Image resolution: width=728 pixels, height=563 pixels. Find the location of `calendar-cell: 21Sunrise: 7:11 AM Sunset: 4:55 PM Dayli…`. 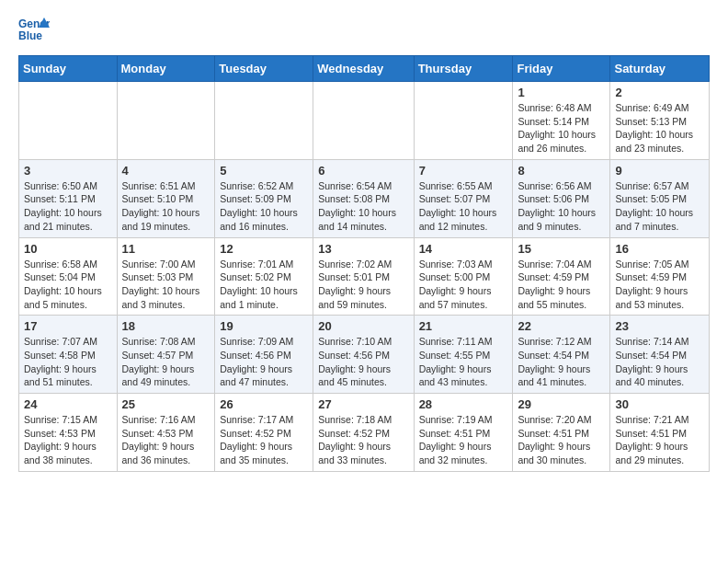

calendar-cell: 21Sunrise: 7:11 AM Sunset: 4:55 PM Dayli… is located at coordinates (463, 355).